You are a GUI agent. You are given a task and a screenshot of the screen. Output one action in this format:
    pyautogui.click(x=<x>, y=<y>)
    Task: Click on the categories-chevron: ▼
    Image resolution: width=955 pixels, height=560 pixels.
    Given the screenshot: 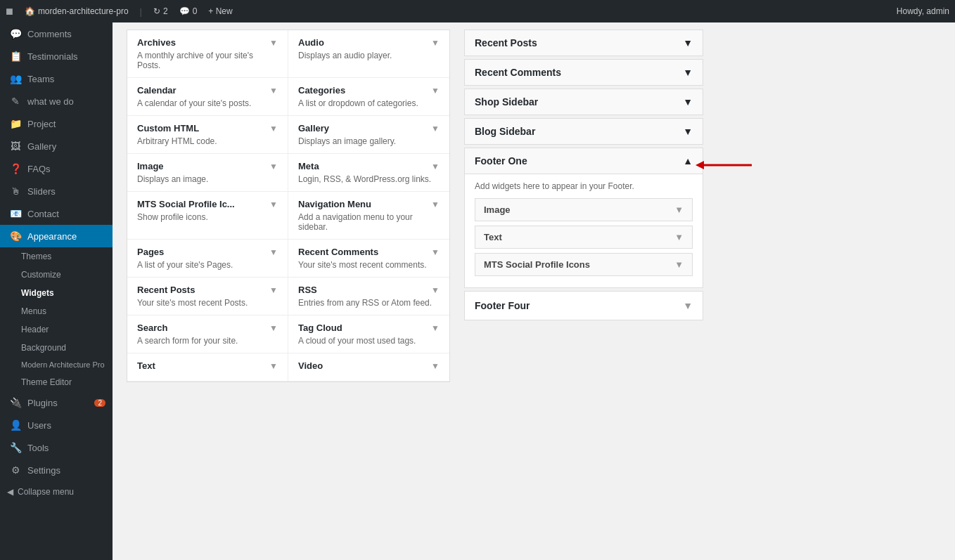 What is the action you would take?
    pyautogui.click(x=435, y=91)
    